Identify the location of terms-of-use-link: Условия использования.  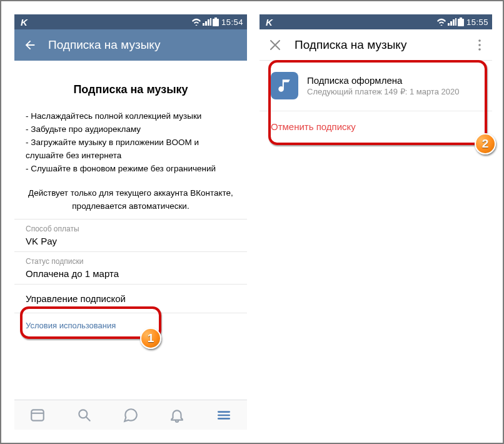
(131, 325).